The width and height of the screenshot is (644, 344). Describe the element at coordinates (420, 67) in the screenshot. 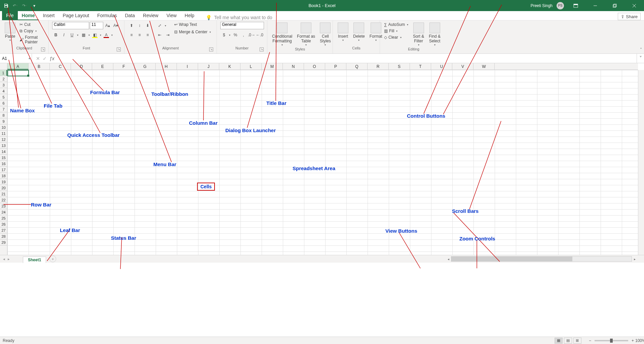

I see `col-header-T: T` at that location.